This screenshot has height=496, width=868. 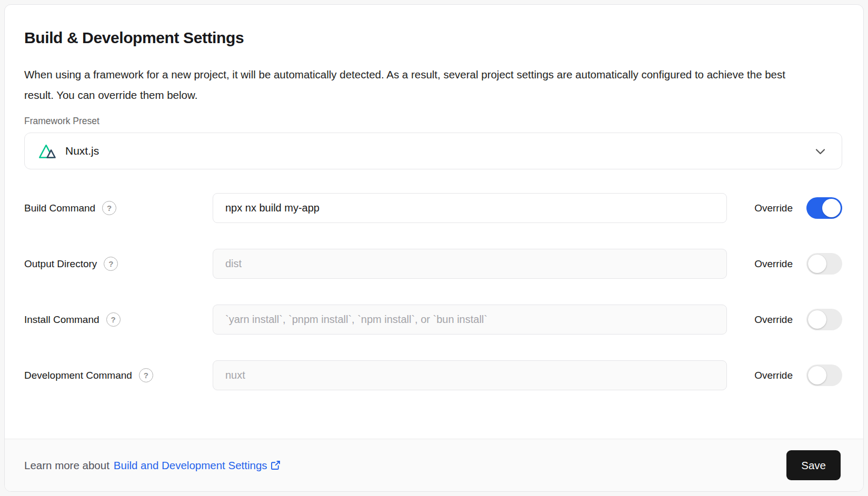 I want to click on build-command-row: Build Command ? Override, so click(x=433, y=208).